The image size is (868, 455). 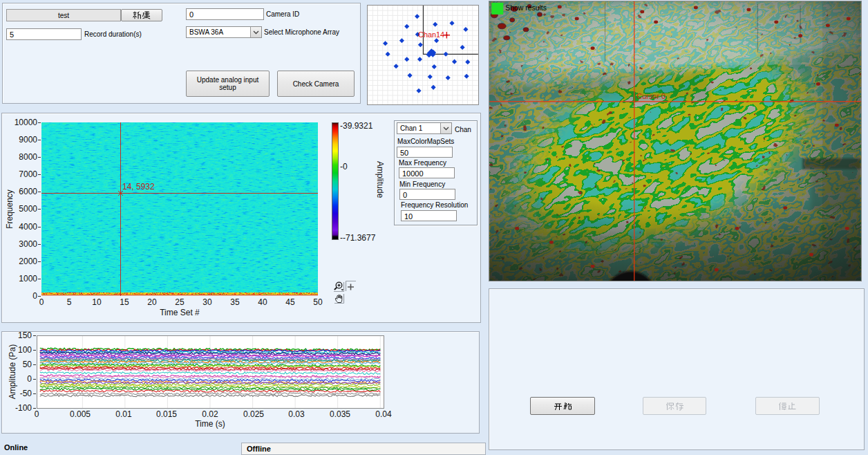 What do you see at coordinates (431, 35) in the screenshot?
I see `svg-text: Chan14` at bounding box center [431, 35].